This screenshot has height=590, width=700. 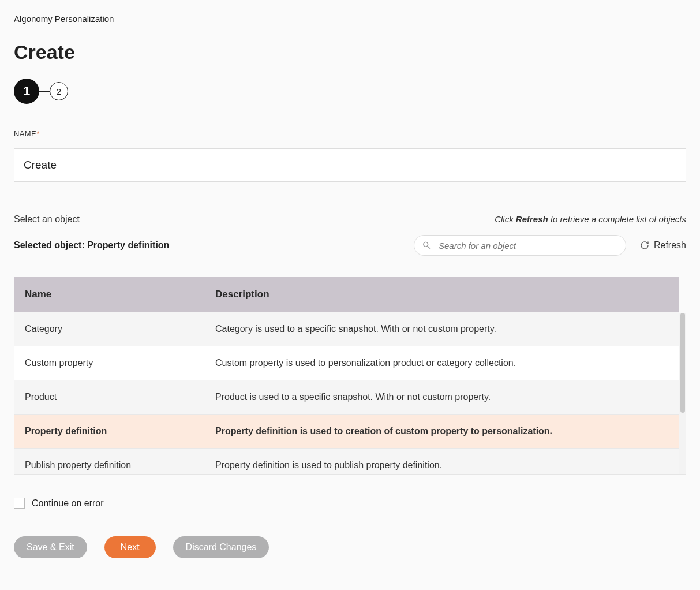 I want to click on selected-object-label: Selected object: Property definition, so click(x=91, y=245).